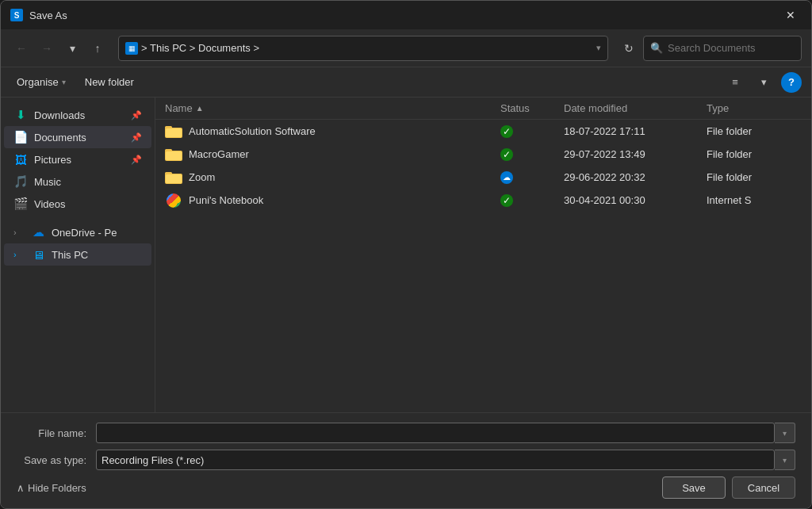 The image size is (812, 509). I want to click on help-button: ?, so click(791, 82).